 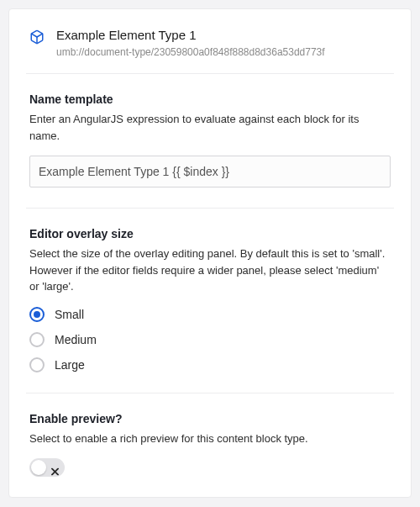 I want to click on overlay-size-option: Medium, so click(x=210, y=340).